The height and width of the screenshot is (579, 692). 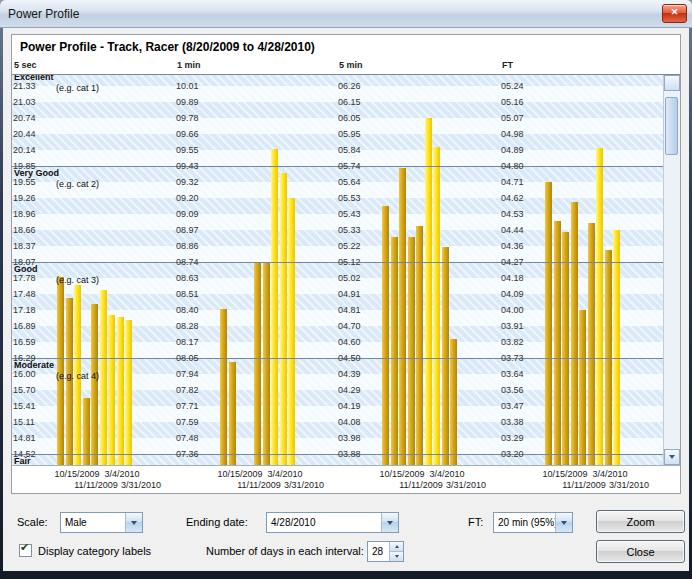 What do you see at coordinates (134, 522) in the screenshot?
I see `scale-dropdown-arrow-icon` at bounding box center [134, 522].